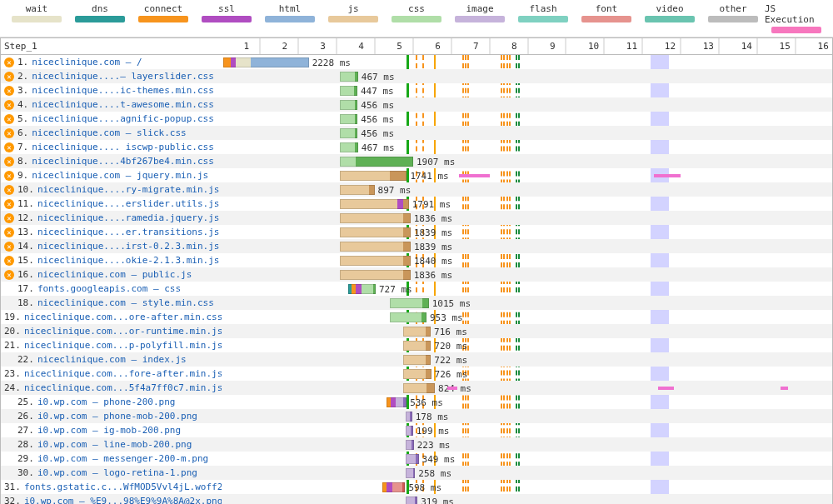 This screenshot has width=833, height=504. Describe the element at coordinates (416, 473) in the screenshot. I see `table-row: 30.i0.wp.com – logo-retina-1.png258 ms` at that location.